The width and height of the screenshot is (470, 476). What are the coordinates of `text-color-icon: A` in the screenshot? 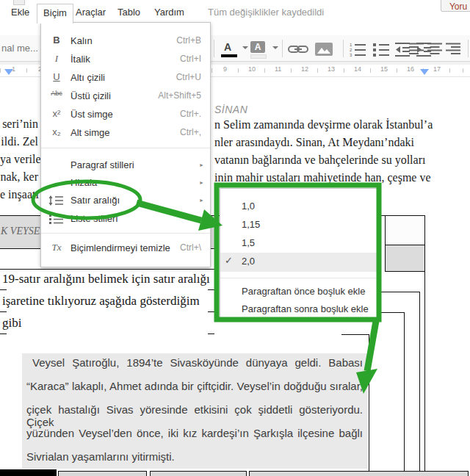 It's located at (230, 50).